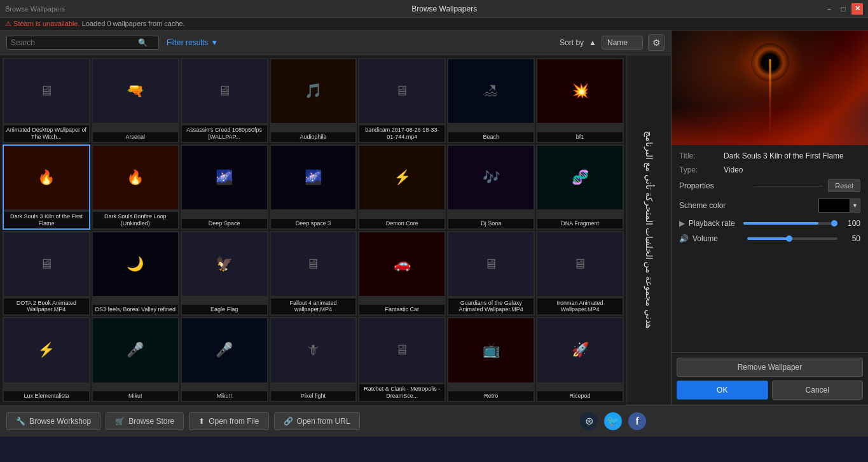  Describe the element at coordinates (324, 421) in the screenshot. I see `open-url-label: Open from URL` at that location.